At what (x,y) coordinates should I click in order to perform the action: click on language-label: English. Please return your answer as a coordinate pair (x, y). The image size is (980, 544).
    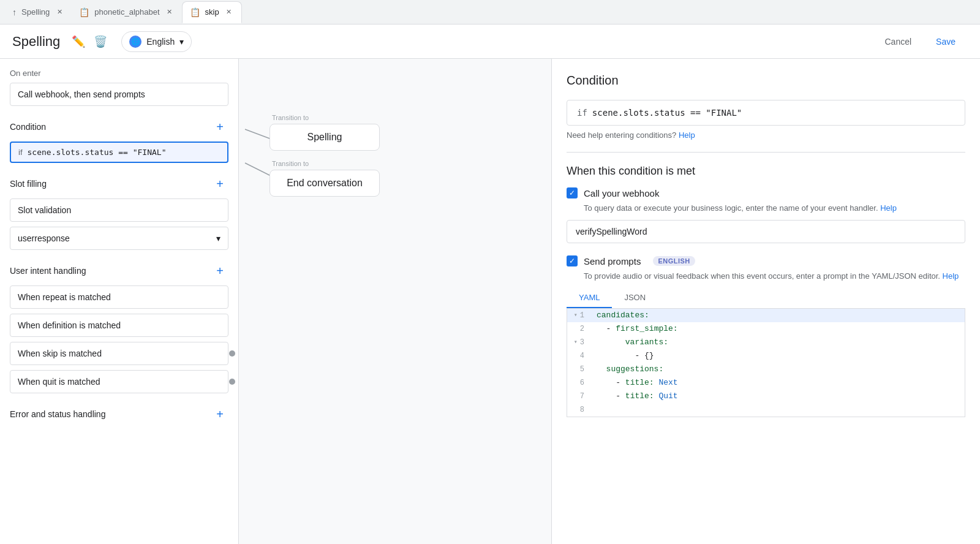
    Looking at the image, I should click on (160, 42).